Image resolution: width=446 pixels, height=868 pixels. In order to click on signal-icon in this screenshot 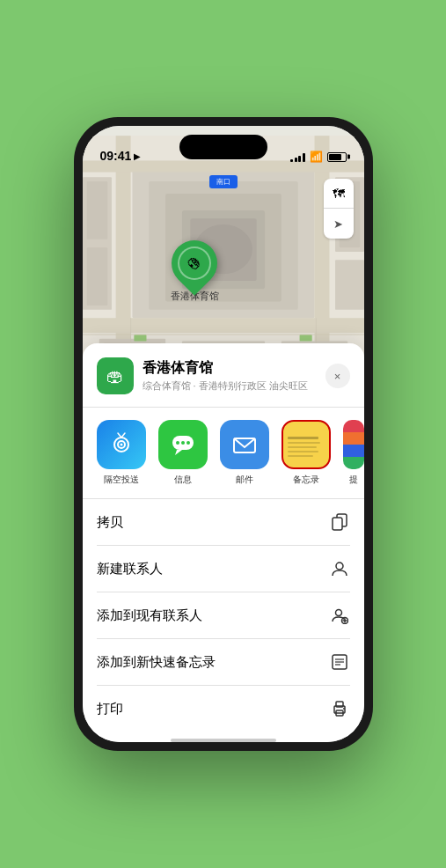, I will do `click(297, 157)`.